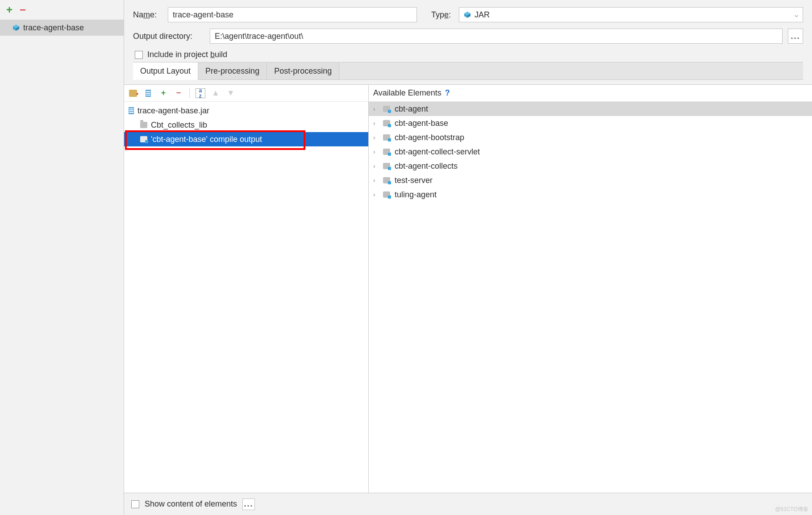 Image resolution: width=812 pixels, height=515 pixels. I want to click on available-item-cbt-agent-bootstrap: › cbt-agent-bootstrap, so click(590, 137).